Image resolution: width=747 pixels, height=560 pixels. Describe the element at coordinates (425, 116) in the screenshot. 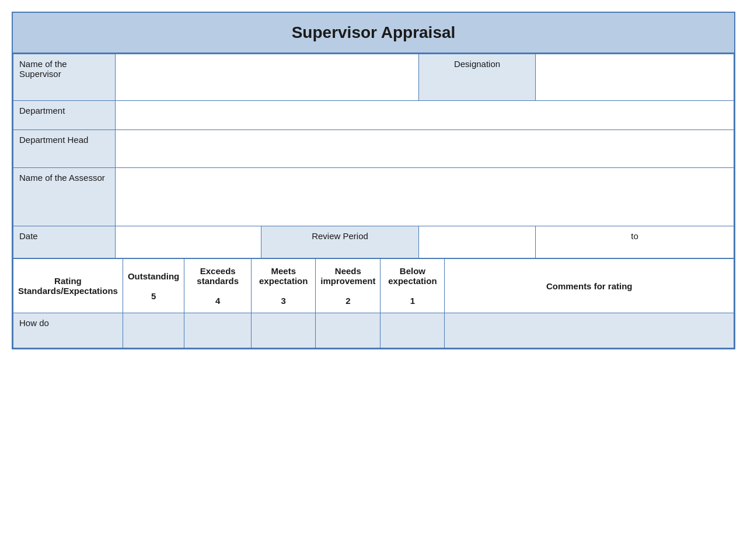

I see `department-value` at that location.